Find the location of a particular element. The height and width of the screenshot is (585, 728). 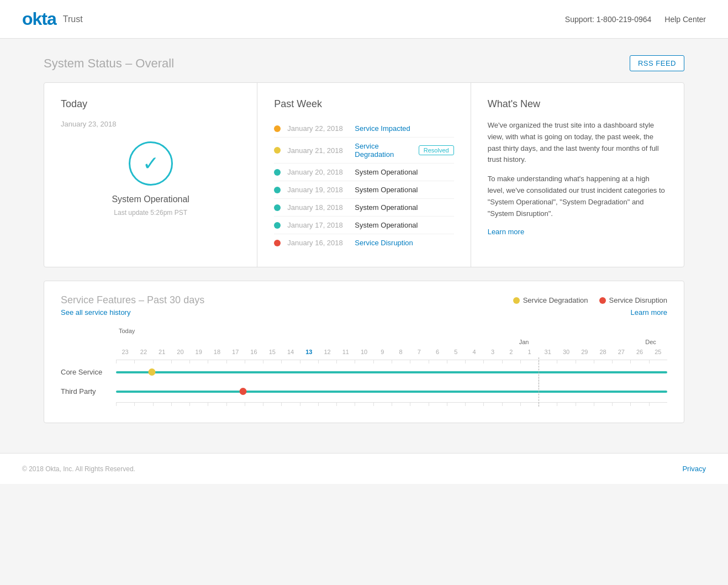

months-area: Jan Dec is located at coordinates (392, 343).